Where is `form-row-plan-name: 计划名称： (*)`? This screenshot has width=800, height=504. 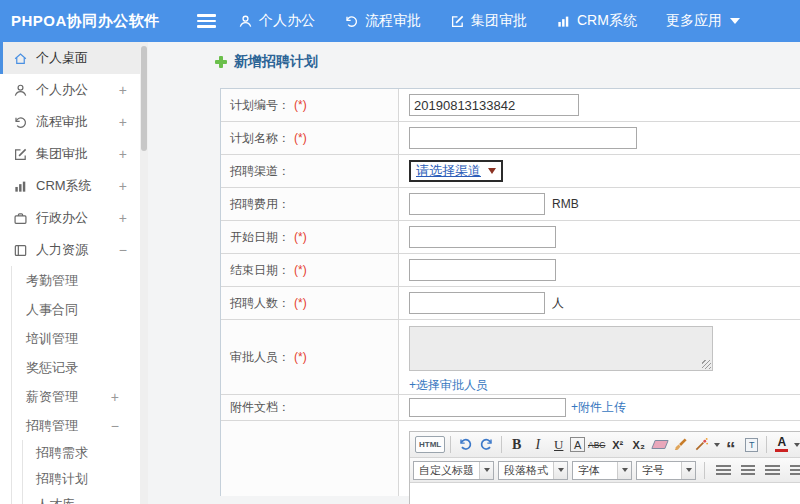
form-row-plan-name: 计划名称： (*) is located at coordinates (510, 138).